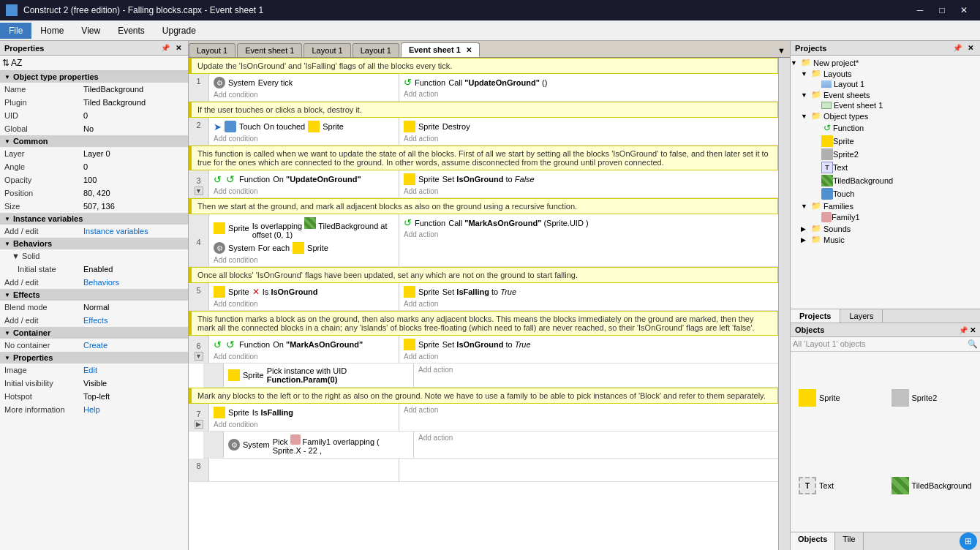 The image size is (980, 550). I want to click on tab-tile: Tile, so click(849, 541).